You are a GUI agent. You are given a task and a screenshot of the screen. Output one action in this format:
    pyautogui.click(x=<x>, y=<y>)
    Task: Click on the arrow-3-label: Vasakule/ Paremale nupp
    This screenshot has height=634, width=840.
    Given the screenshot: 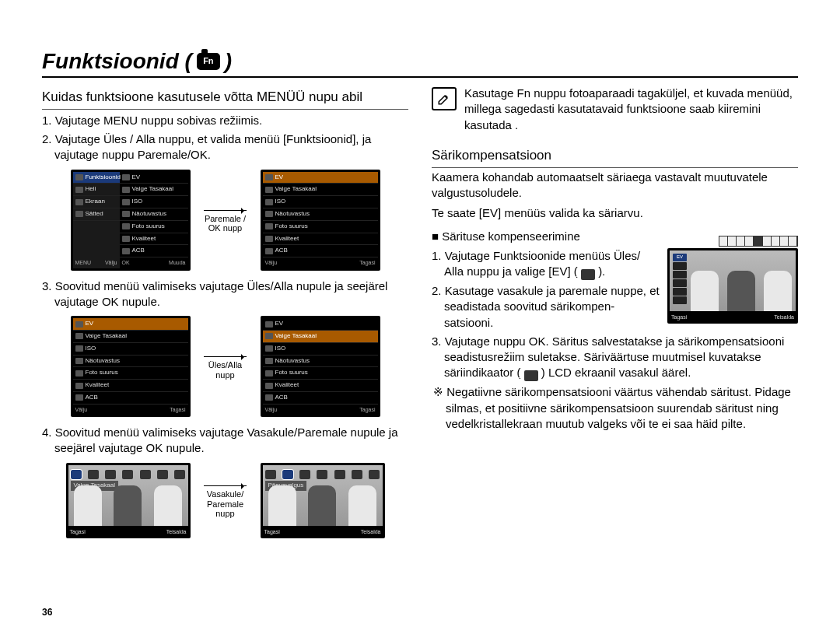 What is the action you would take?
    pyautogui.click(x=226, y=504)
    